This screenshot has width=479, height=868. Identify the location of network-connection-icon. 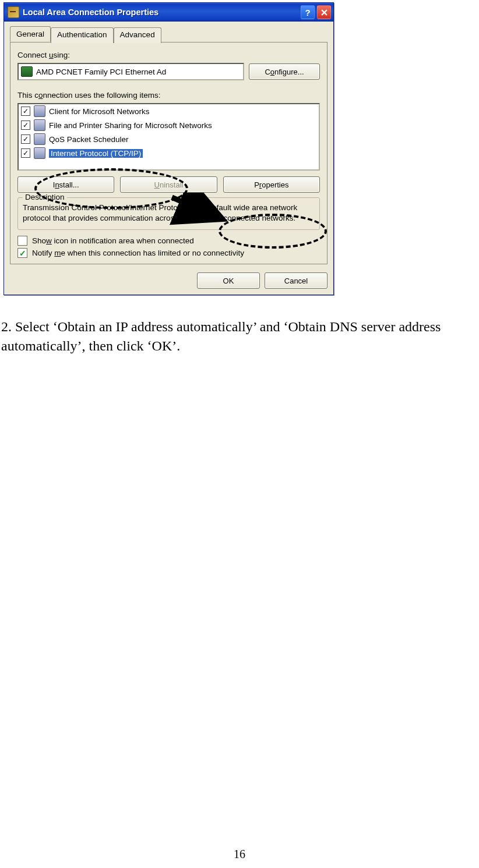
(13, 12).